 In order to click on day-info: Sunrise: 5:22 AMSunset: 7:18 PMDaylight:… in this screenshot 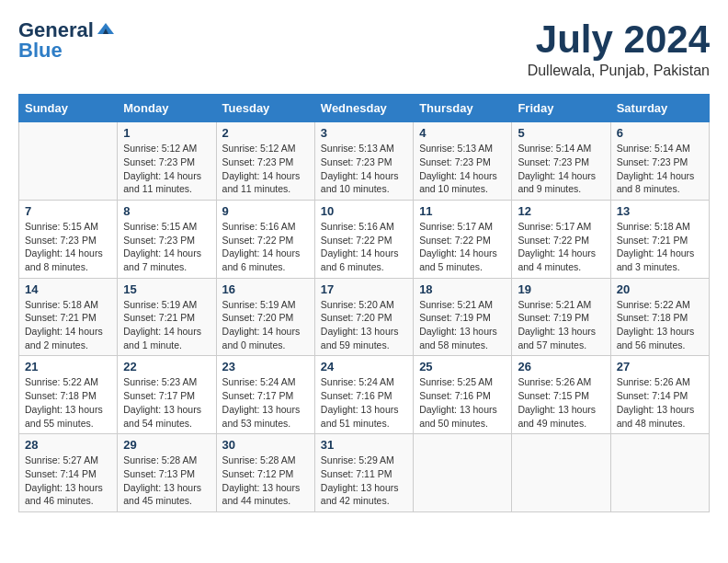, I will do `click(68, 403)`.